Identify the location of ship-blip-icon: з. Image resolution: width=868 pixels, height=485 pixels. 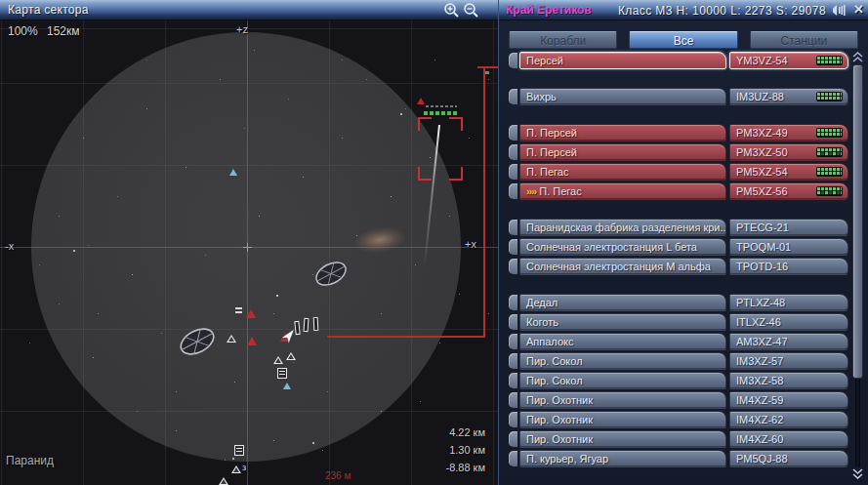
(244, 467).